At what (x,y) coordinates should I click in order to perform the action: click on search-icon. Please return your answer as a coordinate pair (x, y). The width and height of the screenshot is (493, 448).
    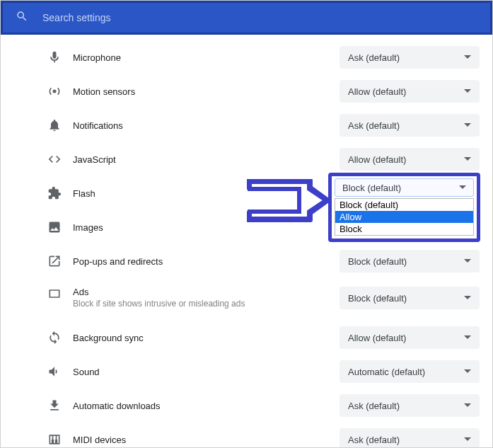
    Looking at the image, I should click on (22, 18).